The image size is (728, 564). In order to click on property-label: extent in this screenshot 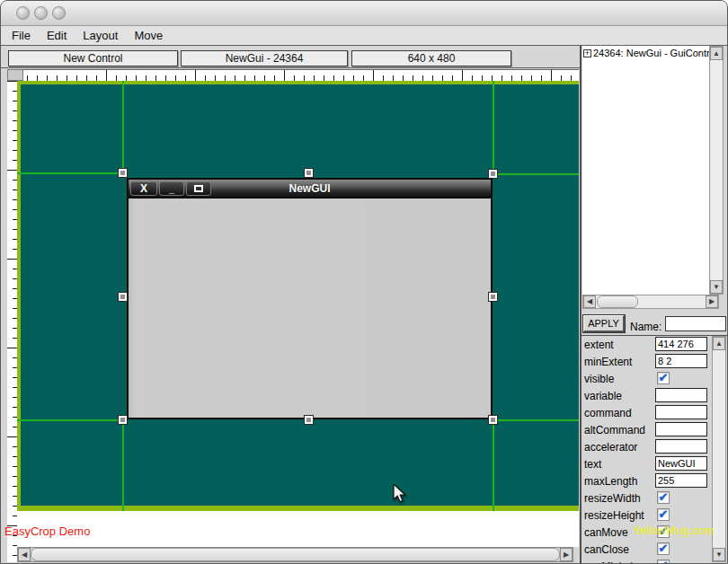, I will do `click(599, 345)`.